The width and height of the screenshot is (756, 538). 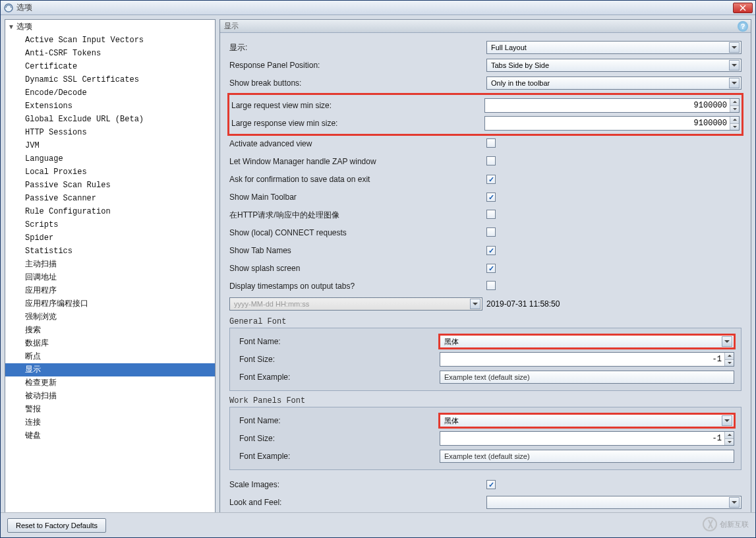 I want to click on tree-item: Scripts, so click(x=110, y=225).